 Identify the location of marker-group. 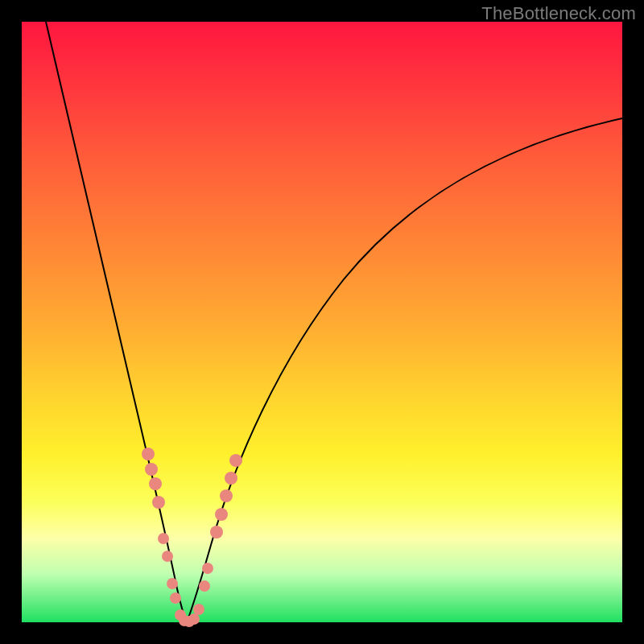
(192, 538).